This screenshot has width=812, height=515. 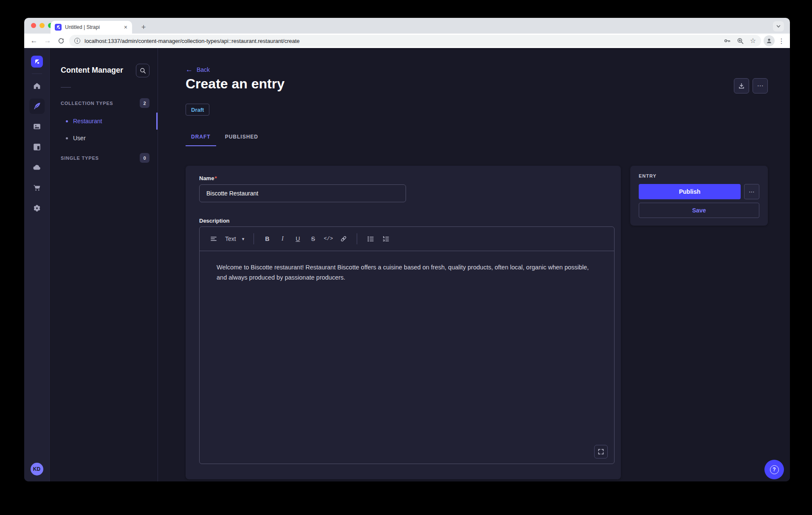 I want to click on numbered-list-icon, so click(x=386, y=239).